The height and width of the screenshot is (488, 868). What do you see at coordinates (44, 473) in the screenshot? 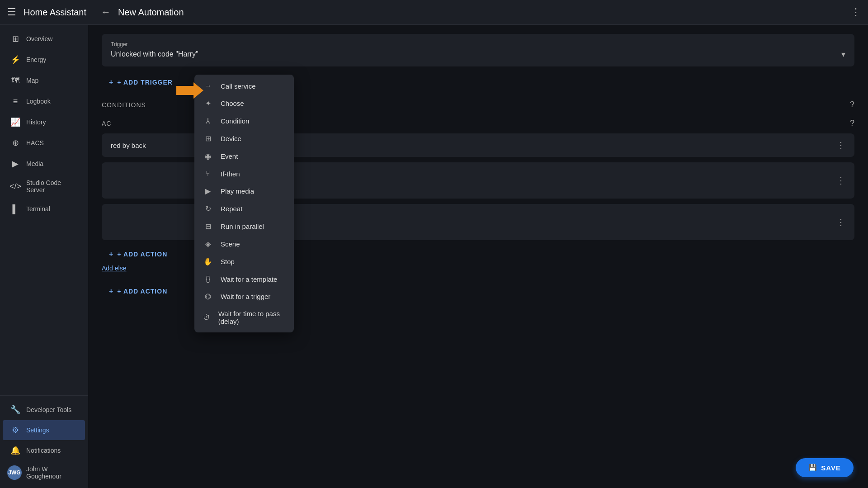
I see `sidebar-item-user: JWG John W Goughenour` at bounding box center [44, 473].